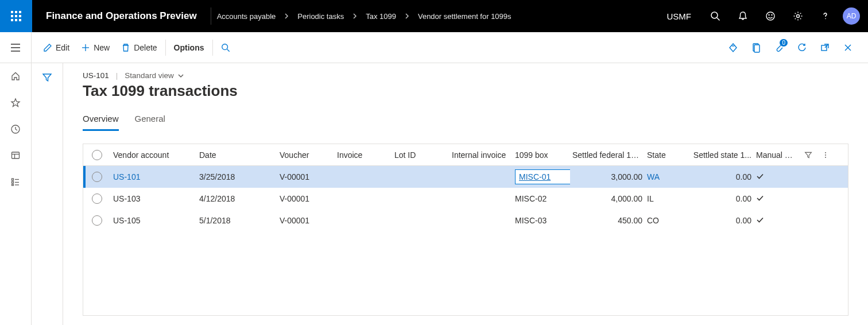 The height and width of the screenshot is (325, 868). I want to click on chevron-down-icon, so click(181, 76).